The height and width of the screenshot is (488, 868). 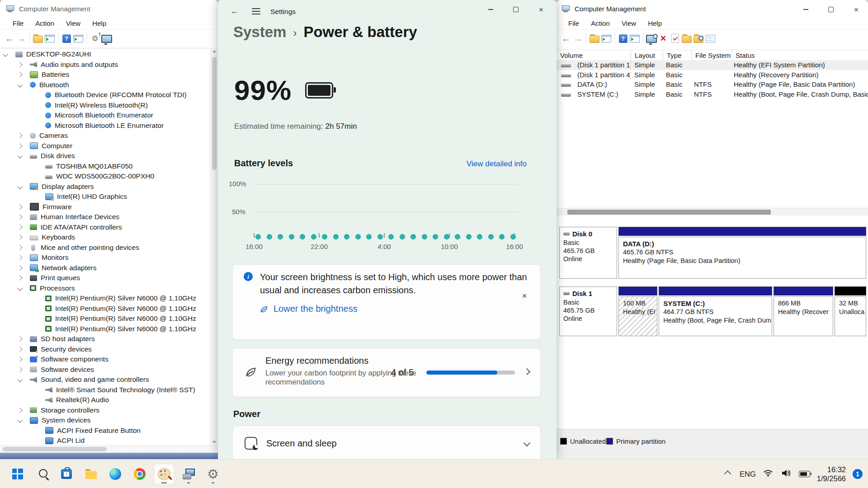 I want to click on partition: SYSTEM (C:) 464.77 GB NTFS Healthy (Boot…, so click(x=715, y=311).